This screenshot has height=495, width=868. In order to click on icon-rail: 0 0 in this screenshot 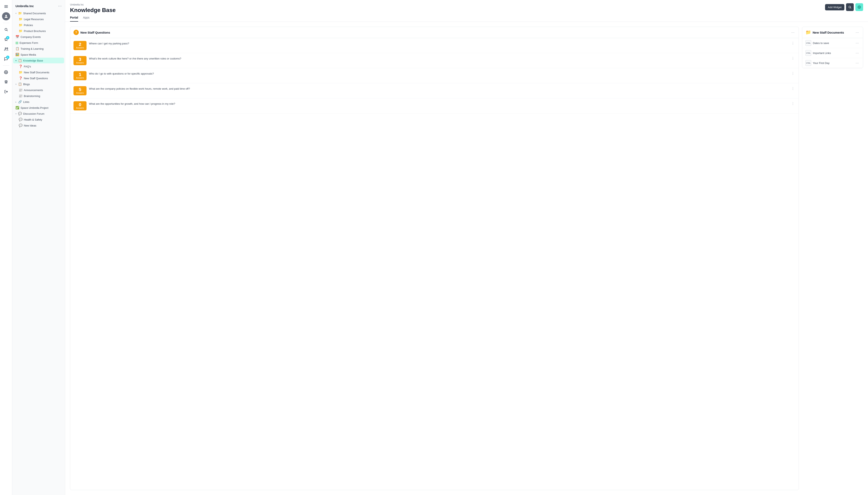, I will do `click(6, 248)`.